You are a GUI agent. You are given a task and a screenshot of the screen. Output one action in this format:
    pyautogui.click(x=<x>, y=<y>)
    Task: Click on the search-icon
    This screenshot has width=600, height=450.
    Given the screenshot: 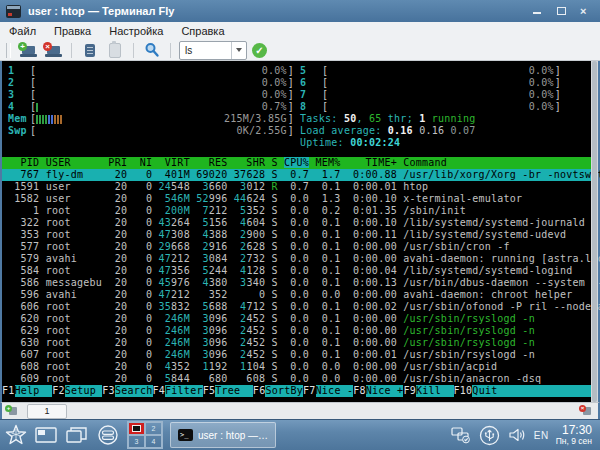 What is the action you would take?
    pyautogui.click(x=152, y=50)
    